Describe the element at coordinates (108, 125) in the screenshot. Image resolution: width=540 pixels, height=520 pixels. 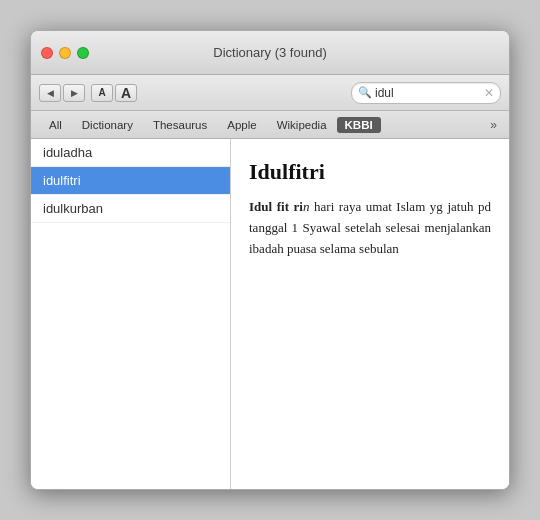
I see `tab-dictionary: Dictionary` at that location.